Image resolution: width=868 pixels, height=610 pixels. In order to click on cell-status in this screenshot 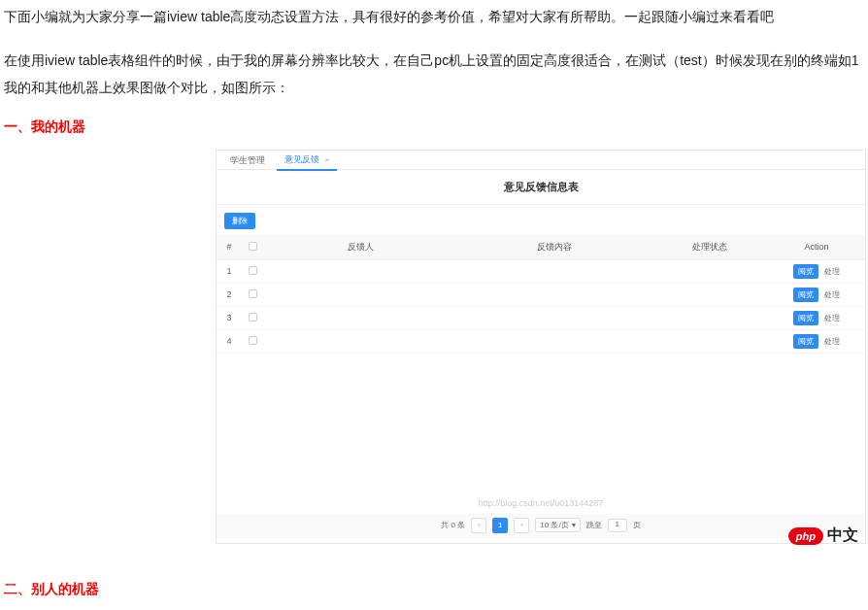, I will do `click(710, 271)`.